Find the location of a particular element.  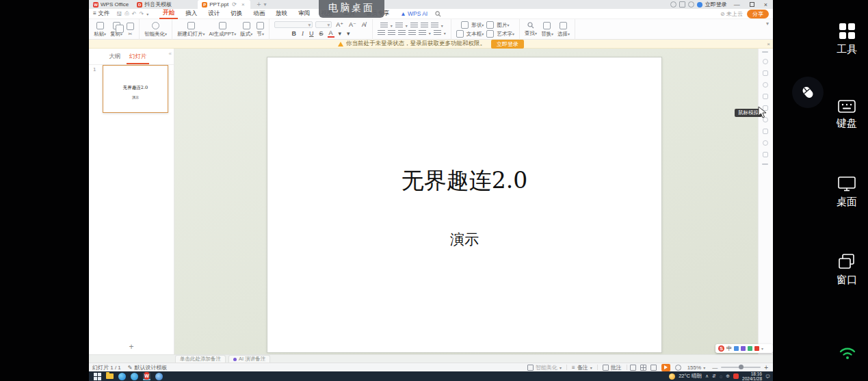

fit-window-icon is located at coordinates (679, 368).